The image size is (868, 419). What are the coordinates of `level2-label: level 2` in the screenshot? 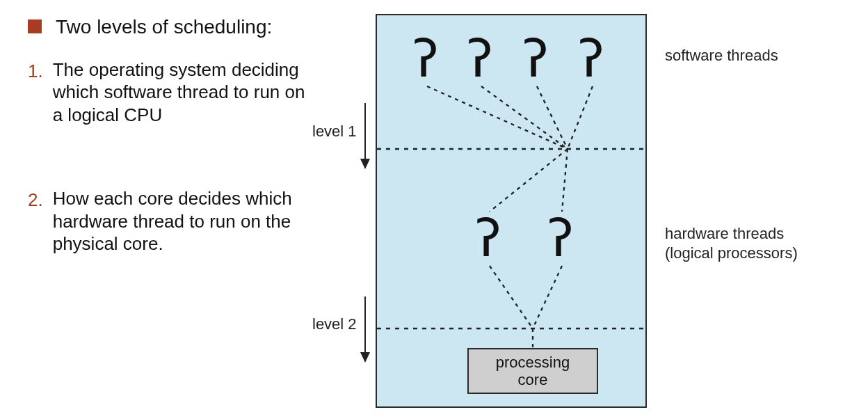 It's located at (335, 324).